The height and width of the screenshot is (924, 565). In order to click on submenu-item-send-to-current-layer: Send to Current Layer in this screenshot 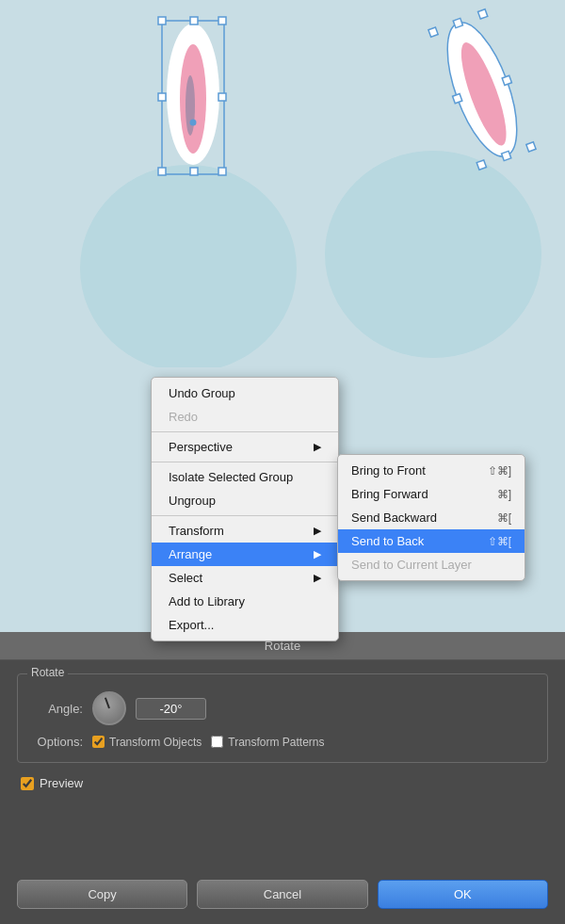, I will do `click(431, 565)`.